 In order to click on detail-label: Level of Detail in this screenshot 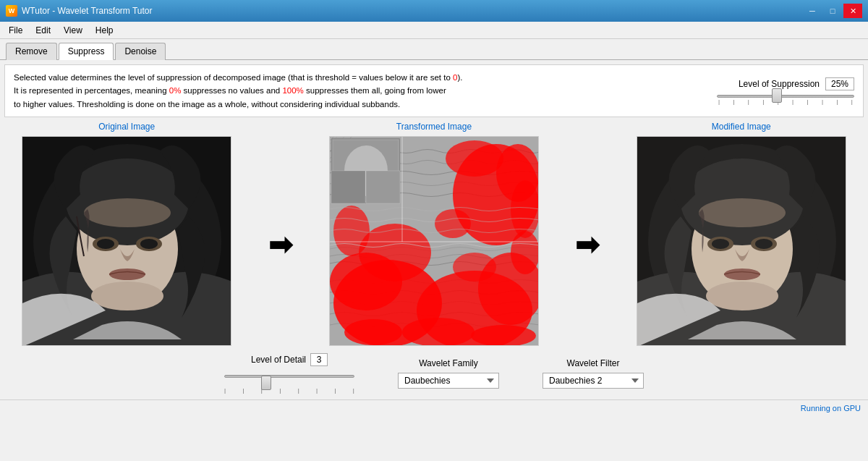, I will do `click(278, 360)`.